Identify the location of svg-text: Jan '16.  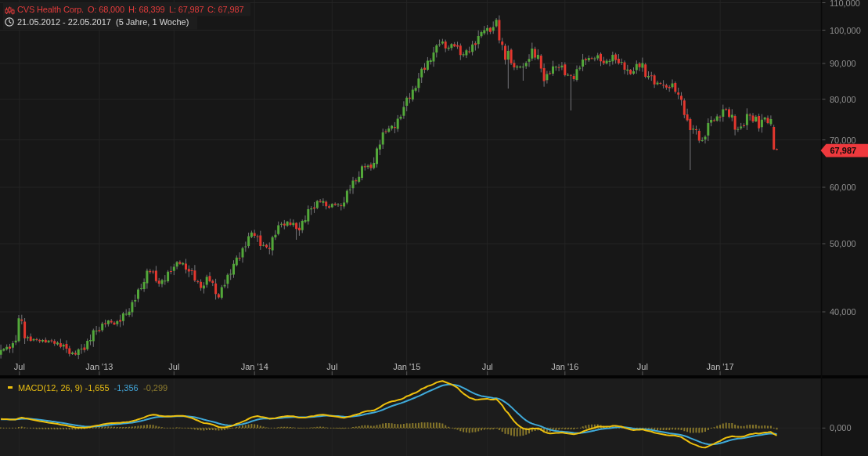
(565, 367).